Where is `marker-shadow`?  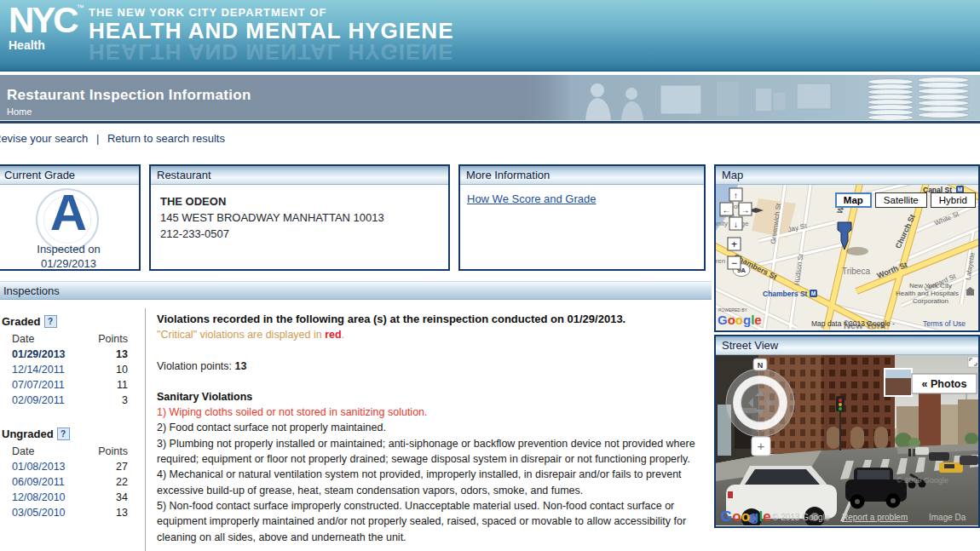 marker-shadow is located at coordinates (857, 251).